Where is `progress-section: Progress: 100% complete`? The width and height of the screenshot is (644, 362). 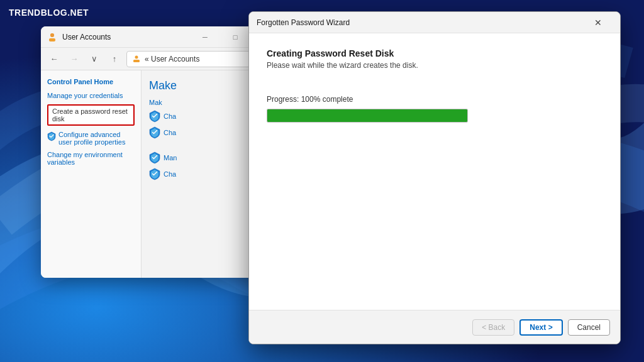 progress-section: Progress: 100% complete is located at coordinates (435, 109).